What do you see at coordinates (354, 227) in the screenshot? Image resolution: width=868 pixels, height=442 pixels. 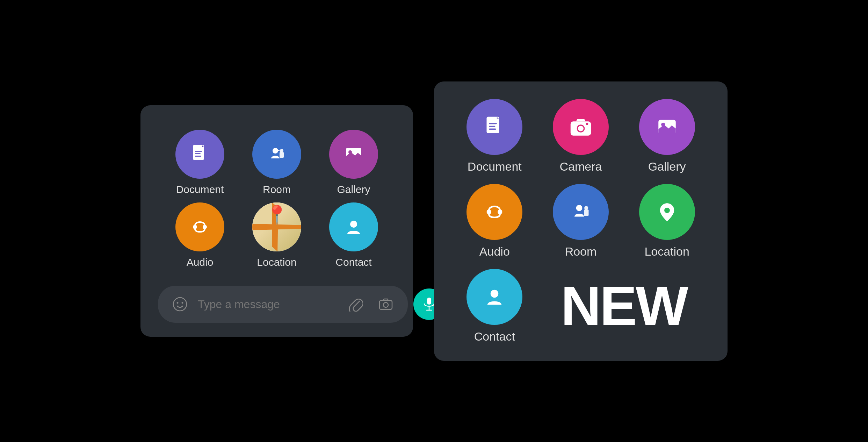 I see `contact-icon` at bounding box center [354, 227].